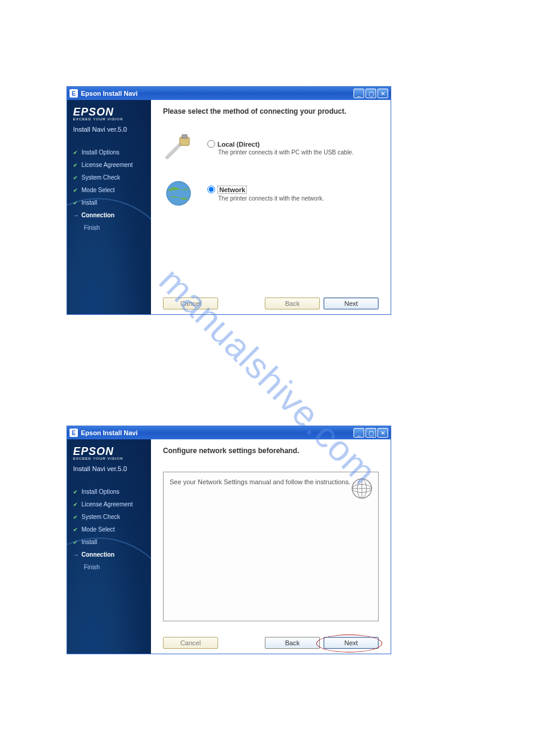 Image resolution: width=535 pixels, height=756 pixels. What do you see at coordinates (271, 193) in the screenshot?
I see `option-network: Network The printer connects it with the…` at bounding box center [271, 193].